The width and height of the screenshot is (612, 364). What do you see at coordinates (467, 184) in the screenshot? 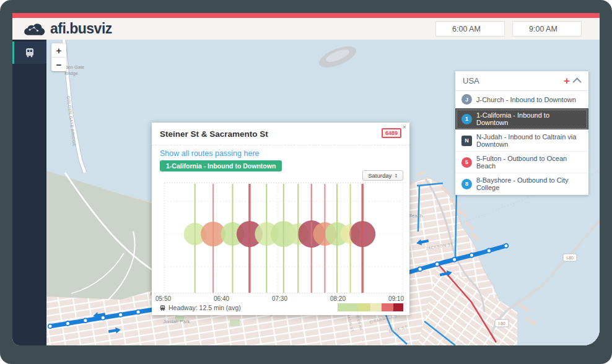
I see `route-badge: 8` at bounding box center [467, 184].